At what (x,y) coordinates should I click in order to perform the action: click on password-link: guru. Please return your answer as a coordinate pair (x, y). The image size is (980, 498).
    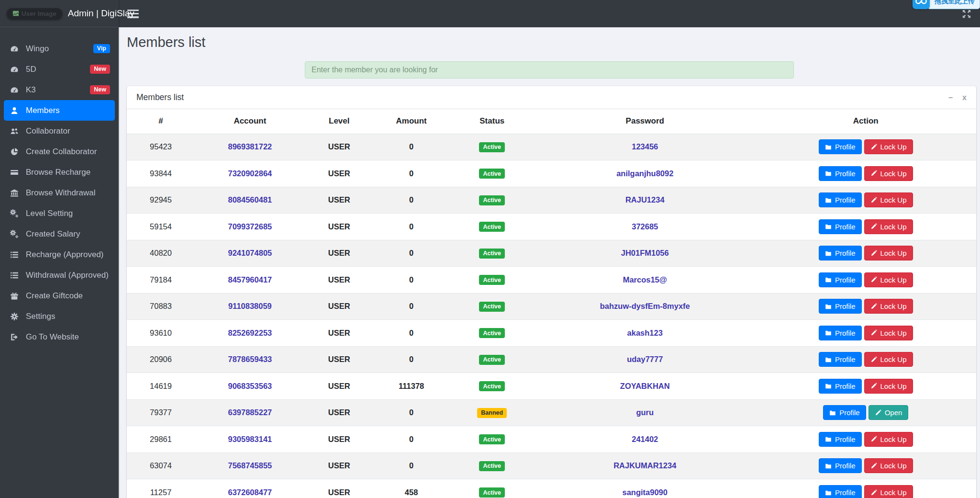
    Looking at the image, I should click on (645, 412).